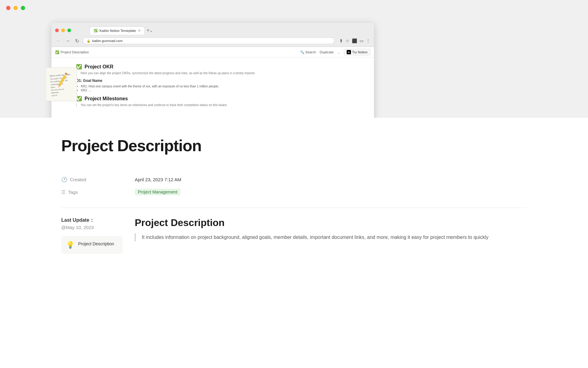 The width and height of the screenshot is (588, 368). I want to click on os-minimize-dot, so click(16, 8).